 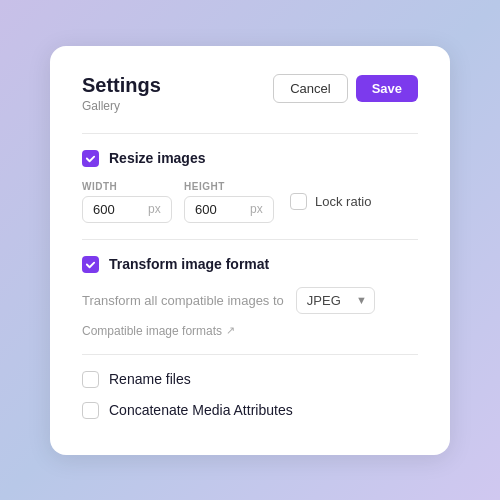 I want to click on transform-description: Transform all compatible images to, so click(x=183, y=300).